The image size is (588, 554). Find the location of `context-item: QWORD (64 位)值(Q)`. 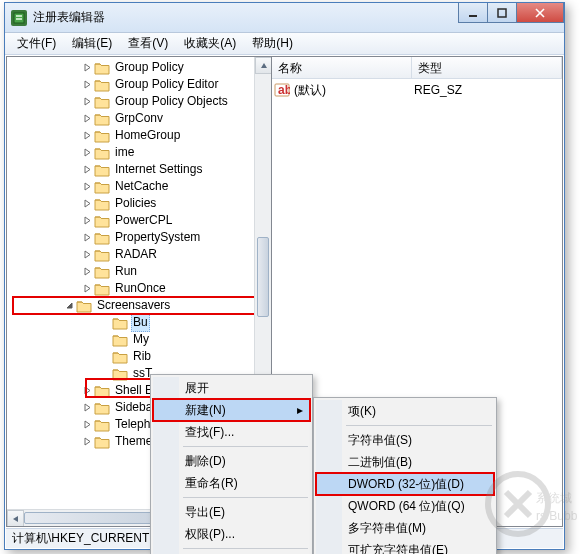

context-item: QWORD (64 位)值(Q) is located at coordinates (405, 506).